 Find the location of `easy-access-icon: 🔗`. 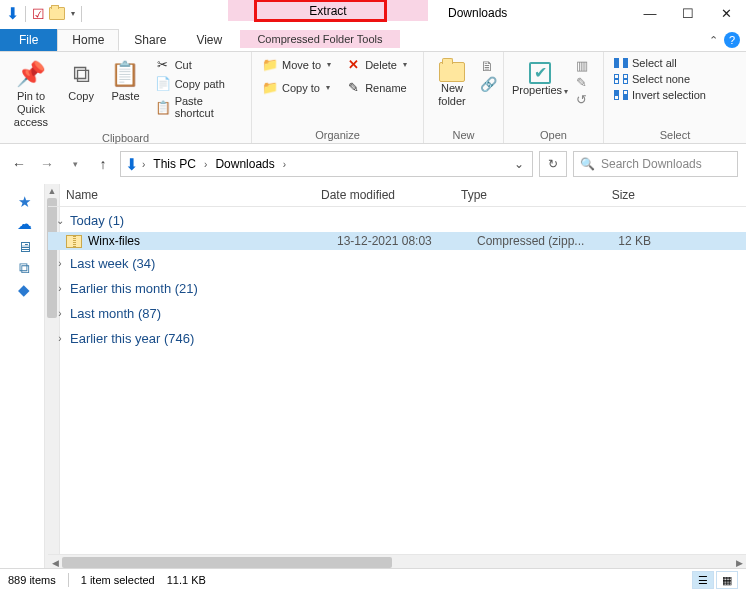

easy-access-icon: 🔗 is located at coordinates (488, 84).